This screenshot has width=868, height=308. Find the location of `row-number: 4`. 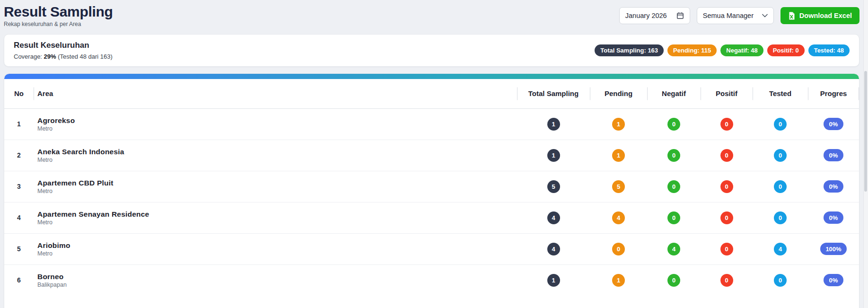

row-number: 4 is located at coordinates (19, 218).